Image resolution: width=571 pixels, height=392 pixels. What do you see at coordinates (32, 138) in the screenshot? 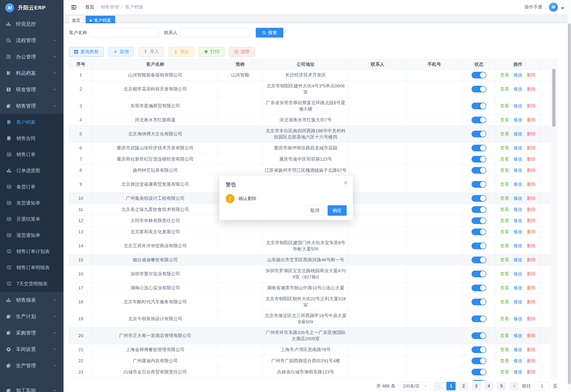
I see `sidebar-item-7: 销售合同` at bounding box center [32, 138].